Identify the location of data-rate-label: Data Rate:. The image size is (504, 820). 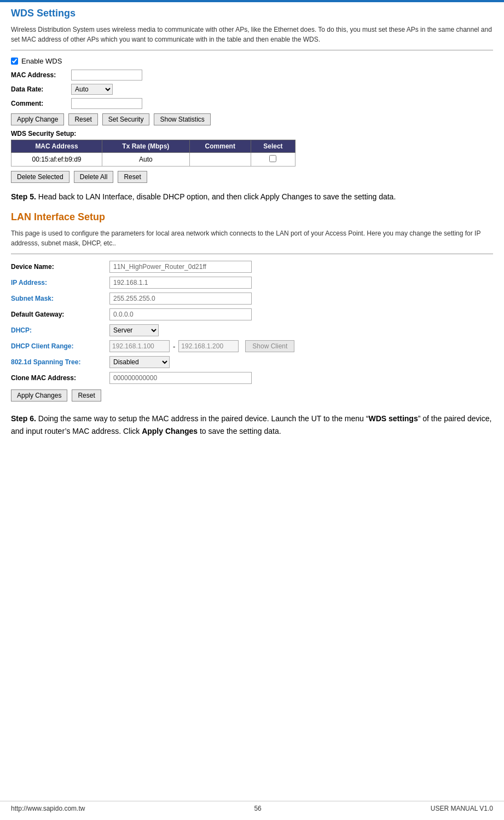
(41, 89).